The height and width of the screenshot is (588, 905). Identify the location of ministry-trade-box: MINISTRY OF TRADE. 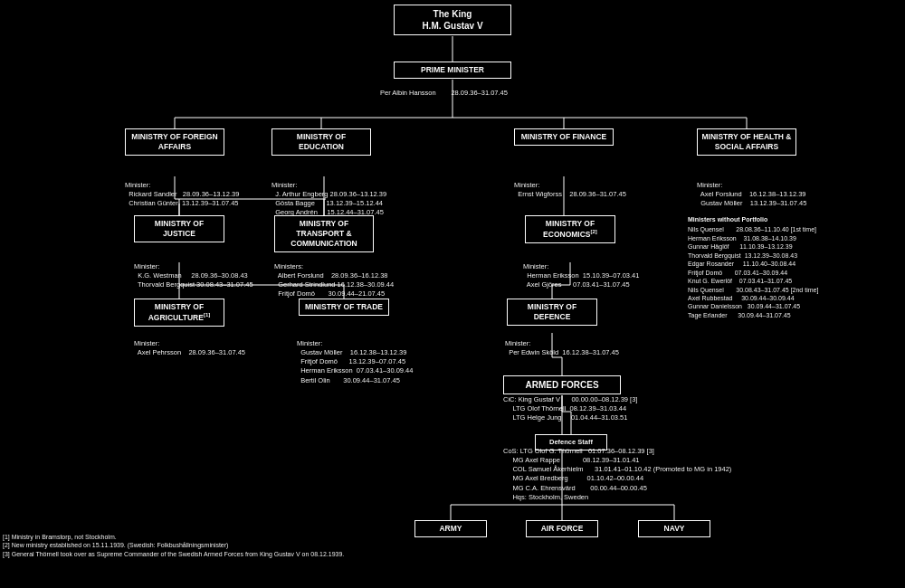
(344, 308).